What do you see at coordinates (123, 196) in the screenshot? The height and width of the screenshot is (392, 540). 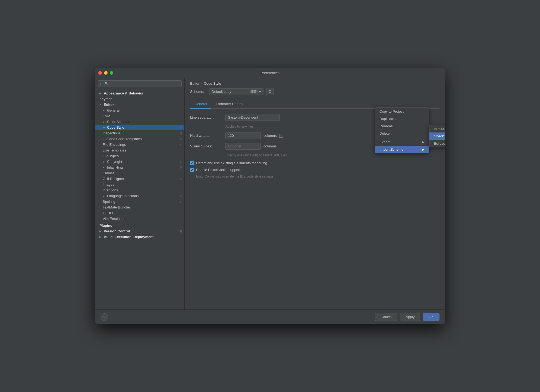 I see `sidebar-item-label: Language Injections` at bounding box center [123, 196].